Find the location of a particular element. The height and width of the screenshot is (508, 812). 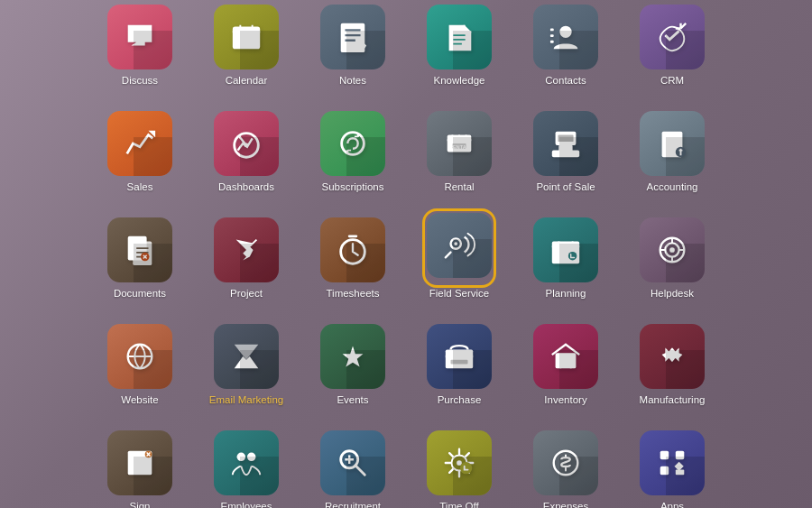

app-icon-crm is located at coordinates (672, 37).